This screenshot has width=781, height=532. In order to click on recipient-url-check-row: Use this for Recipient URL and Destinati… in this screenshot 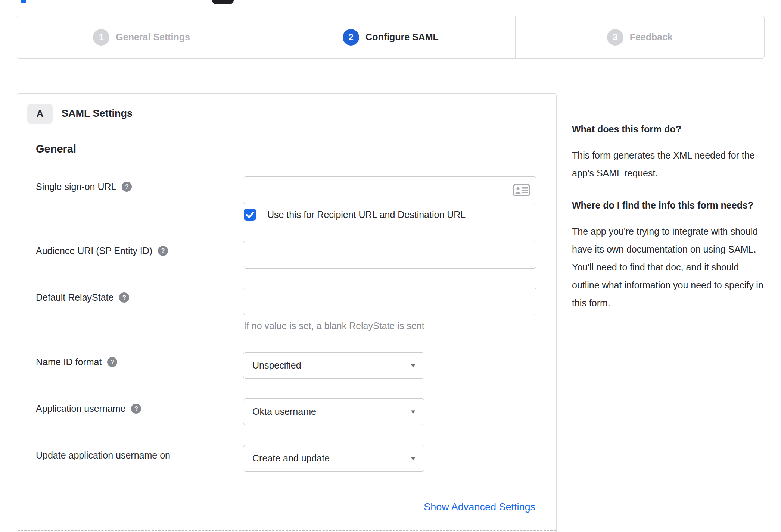, I will do `click(355, 215)`.